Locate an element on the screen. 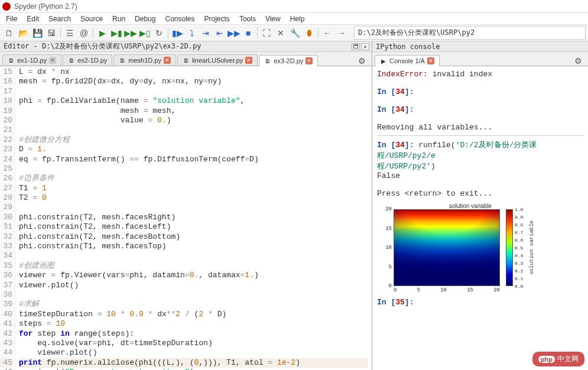 Image resolution: width=588 pixels, height=370 pixels. console-line: Removing all variables... is located at coordinates (480, 128).